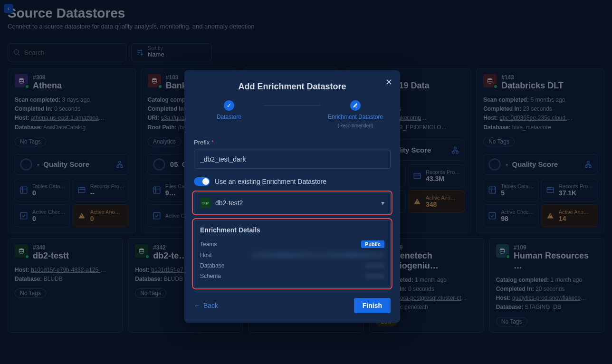 The image size is (612, 364). What do you see at coordinates (197, 306) in the screenshot?
I see `arrow-left-icon: ←` at bounding box center [197, 306].